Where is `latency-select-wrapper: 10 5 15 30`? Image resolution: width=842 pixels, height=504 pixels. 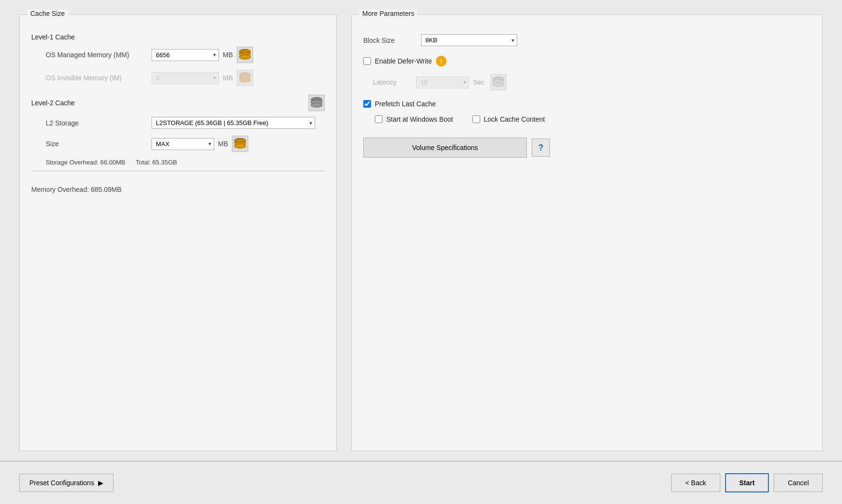 latency-select-wrapper: 10 5 15 30 is located at coordinates (443, 83).